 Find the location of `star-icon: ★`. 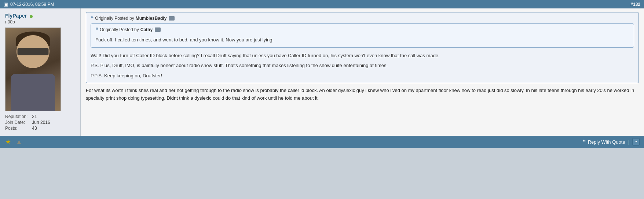

star-icon: ★ is located at coordinates (8, 142).